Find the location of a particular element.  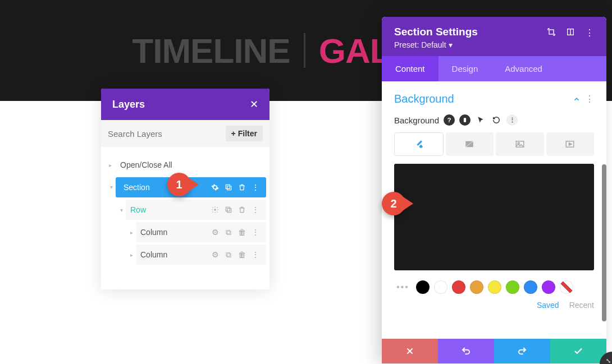

filter-button: + Filter is located at coordinates (244, 133).